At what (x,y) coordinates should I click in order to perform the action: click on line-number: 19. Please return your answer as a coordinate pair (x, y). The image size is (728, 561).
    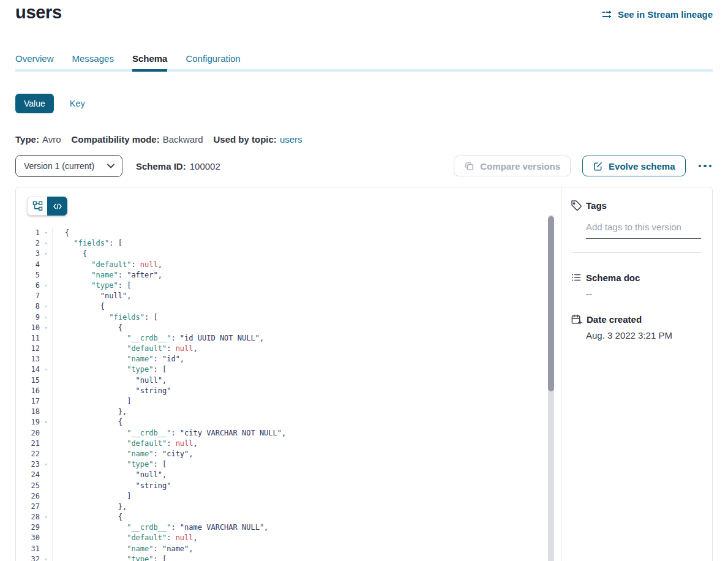
    Looking at the image, I should click on (28, 423).